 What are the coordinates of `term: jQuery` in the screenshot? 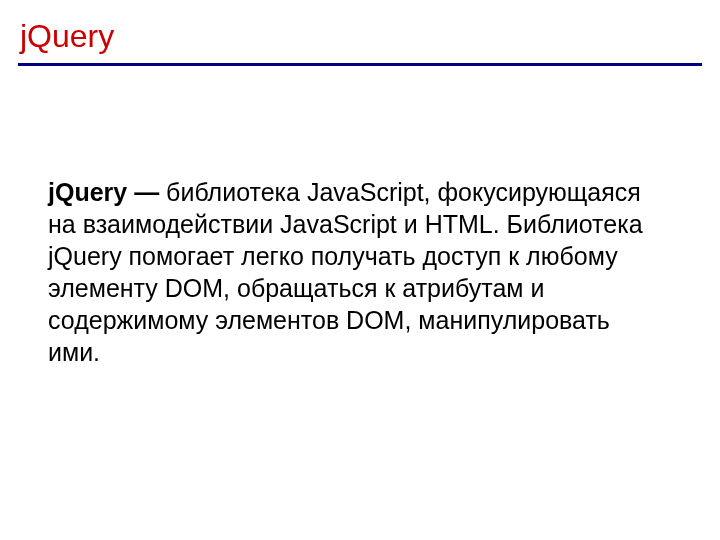 It's located at (88, 192).